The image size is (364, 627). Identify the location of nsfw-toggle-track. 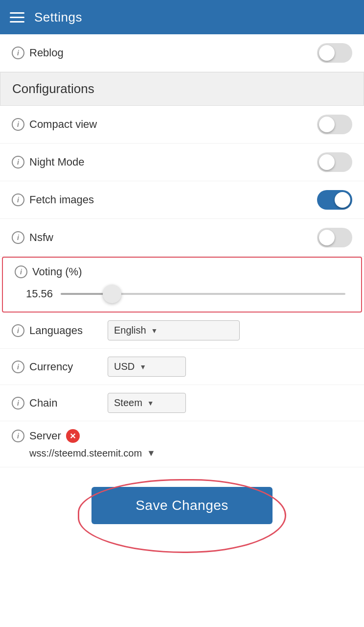
(335, 238).